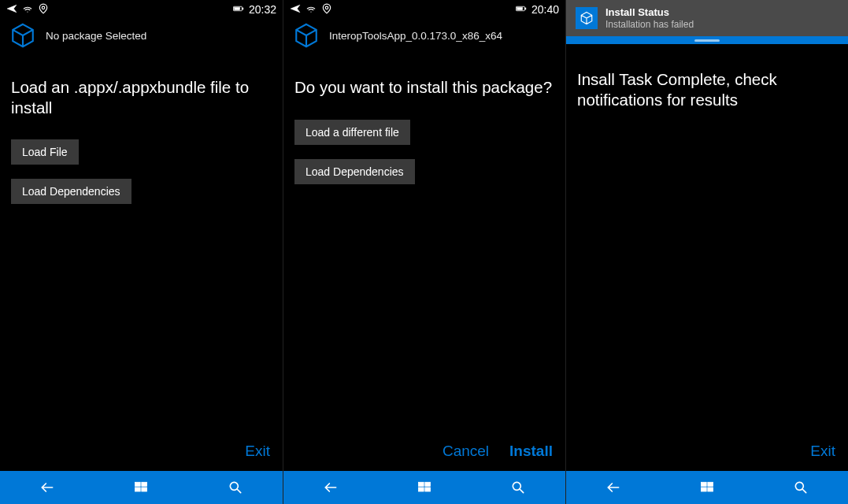 The height and width of the screenshot is (504, 848). What do you see at coordinates (707, 40) in the screenshot?
I see `notification-handle` at bounding box center [707, 40].